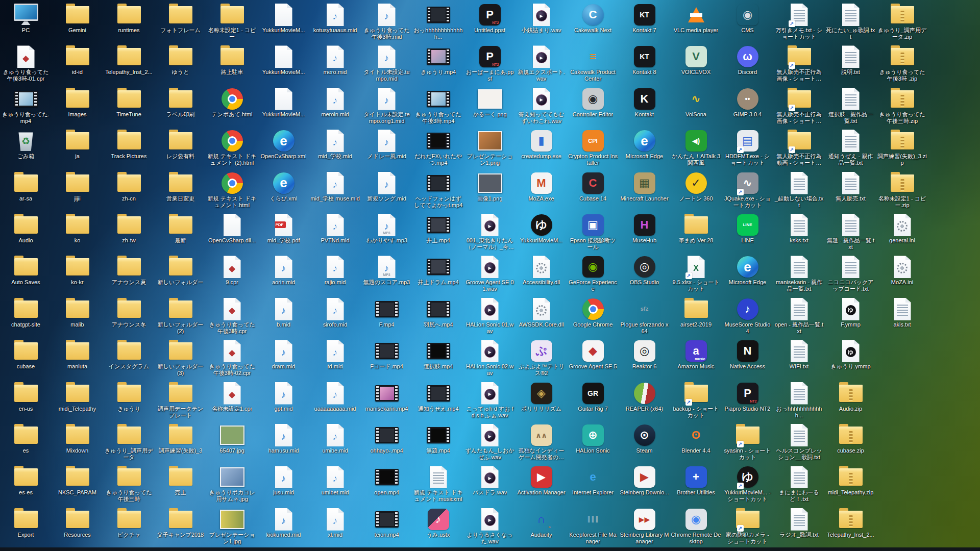  I want to click on desktop-icon: おっhhhhhhhhhhhh..., so click(799, 401).